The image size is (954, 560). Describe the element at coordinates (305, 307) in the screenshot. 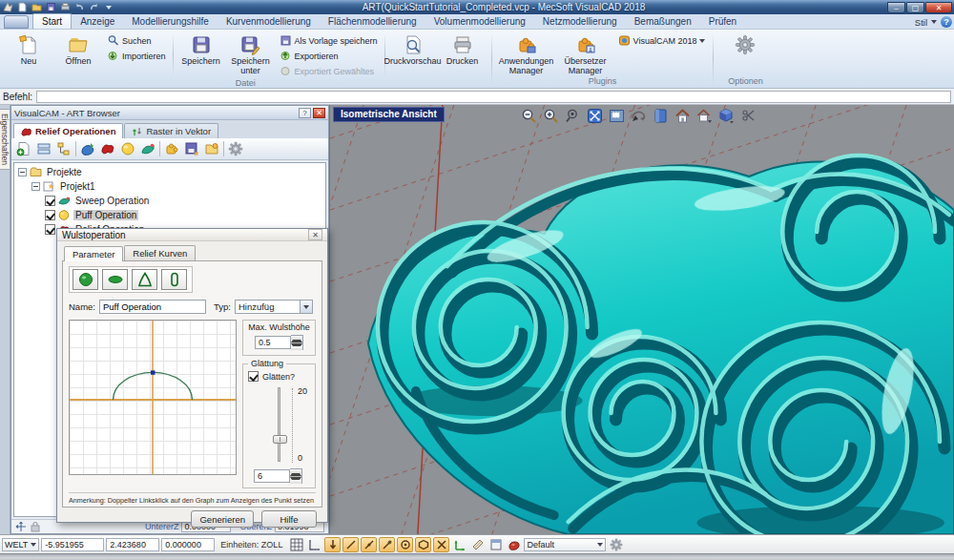

I see `typ-dropdown-arrow-icon` at that location.